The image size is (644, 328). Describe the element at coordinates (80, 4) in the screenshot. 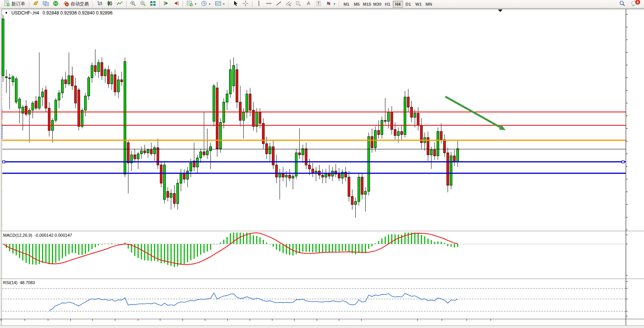

I see `autotrading-label: 自动交易` at that location.